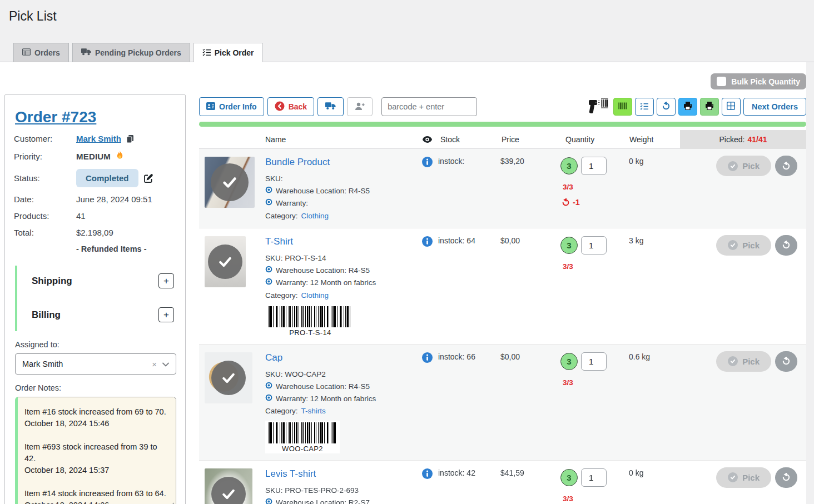  What do you see at coordinates (99, 139) in the screenshot?
I see `customer-link: Mark Smith` at bounding box center [99, 139].